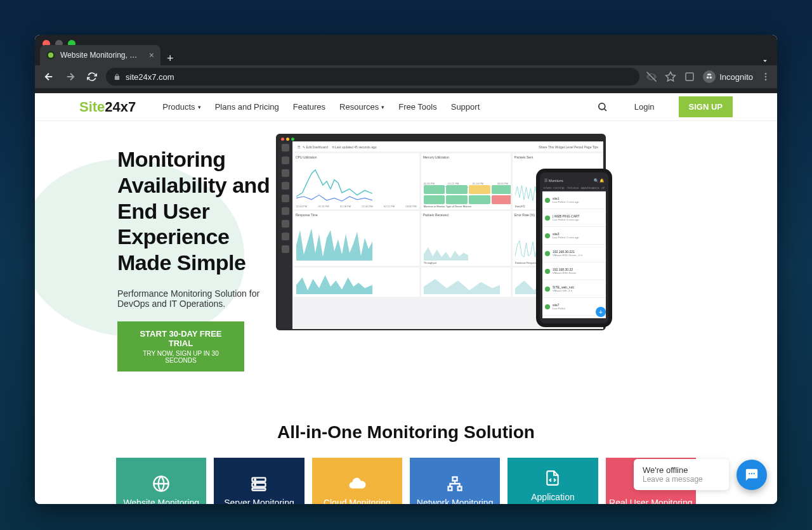 The width and height of the screenshot is (812, 530). I want to click on solution-server: Server Monitoring, so click(259, 481).